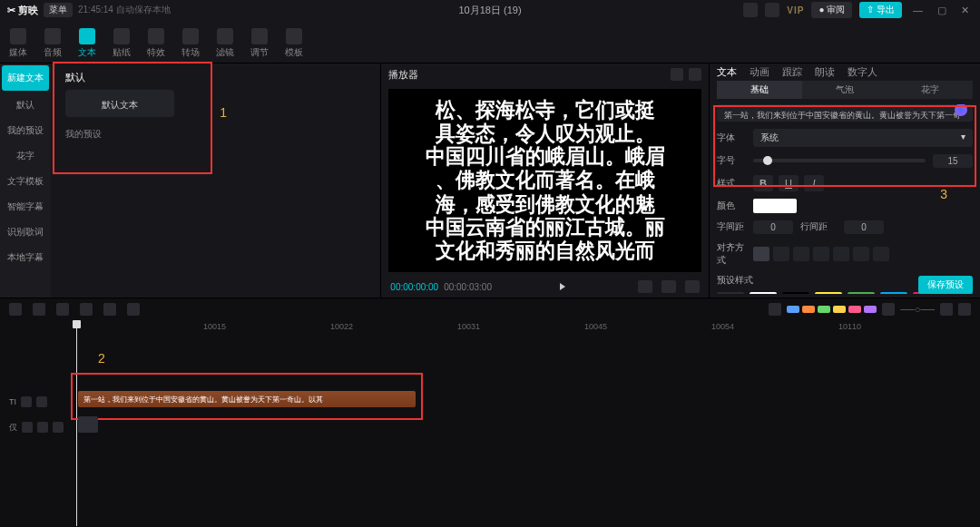  I want to click on toolbar-sticker: 贴纸, so click(122, 44).